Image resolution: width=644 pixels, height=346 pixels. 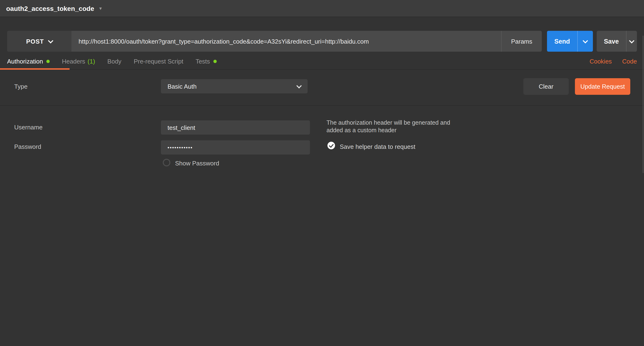 I want to click on tab-label: Headers, so click(x=74, y=61).